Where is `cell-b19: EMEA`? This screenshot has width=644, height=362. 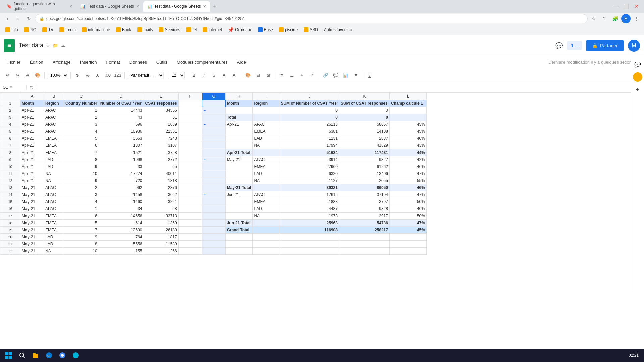 cell-b19: EMEA is located at coordinates (54, 230).